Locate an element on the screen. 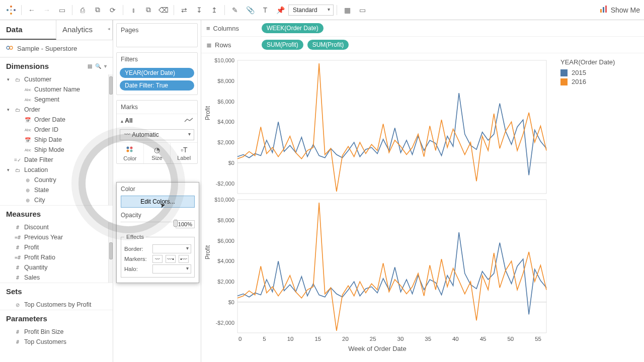 The height and width of the screenshot is (362, 644). datasource-row: Sample - Superstore is located at coordinates (56, 49).